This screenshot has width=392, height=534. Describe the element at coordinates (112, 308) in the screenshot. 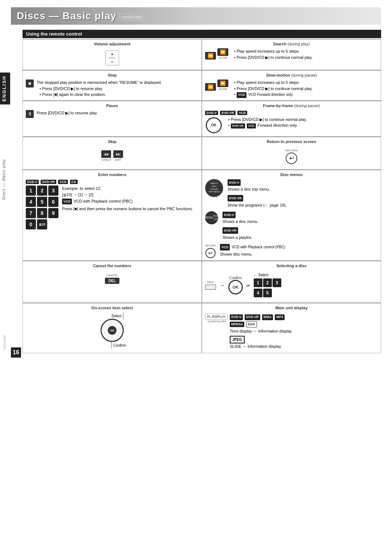

I see `on-screen-select-header: On-screen item select` at that location.